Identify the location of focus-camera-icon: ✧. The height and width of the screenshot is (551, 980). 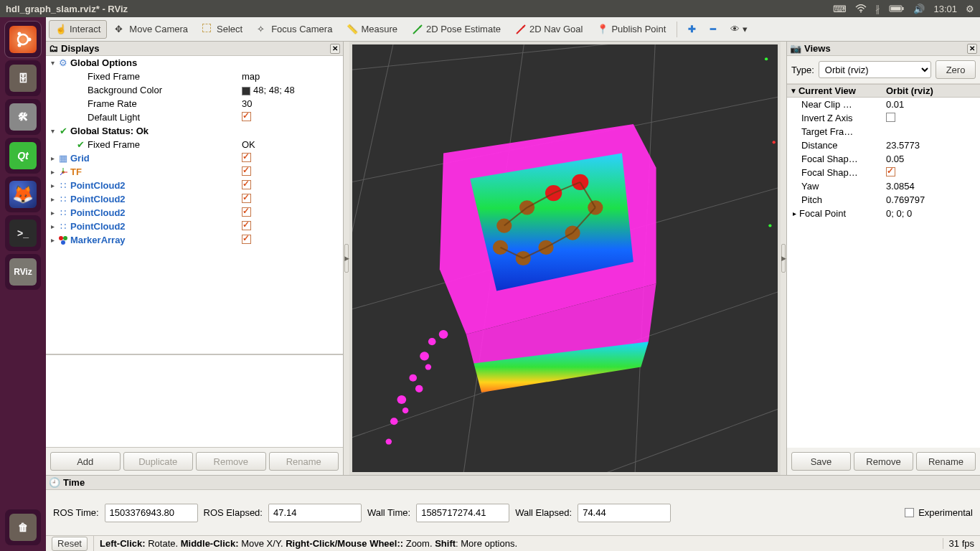
(263, 29).